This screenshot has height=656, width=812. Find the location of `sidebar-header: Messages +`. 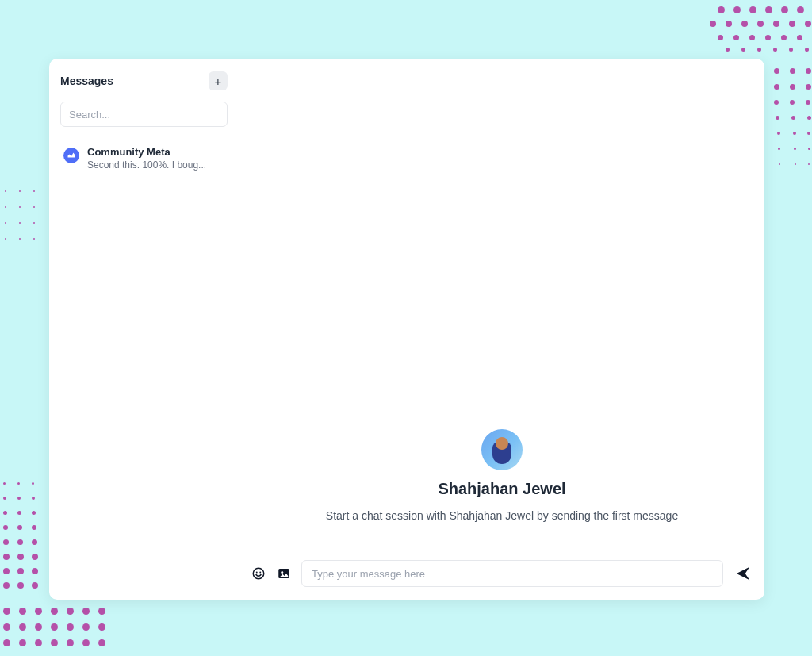

sidebar-header: Messages + is located at coordinates (144, 81).